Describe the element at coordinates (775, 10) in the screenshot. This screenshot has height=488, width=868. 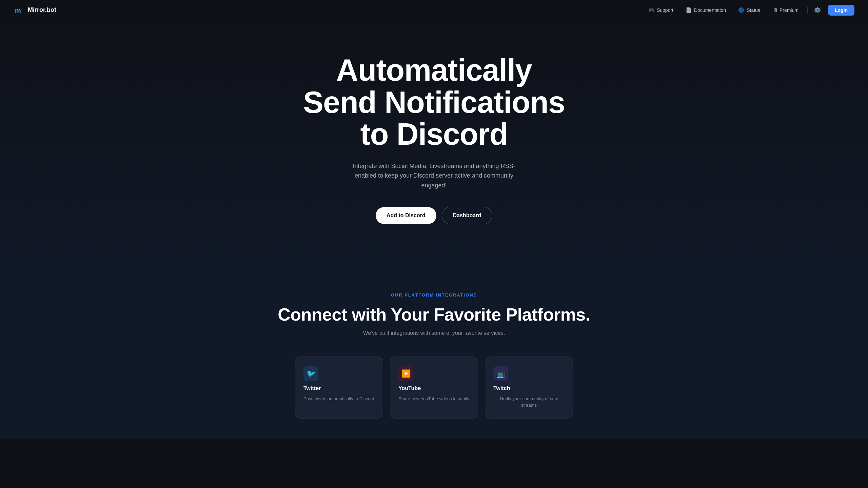
I see `premium-icon: 🖥` at that location.